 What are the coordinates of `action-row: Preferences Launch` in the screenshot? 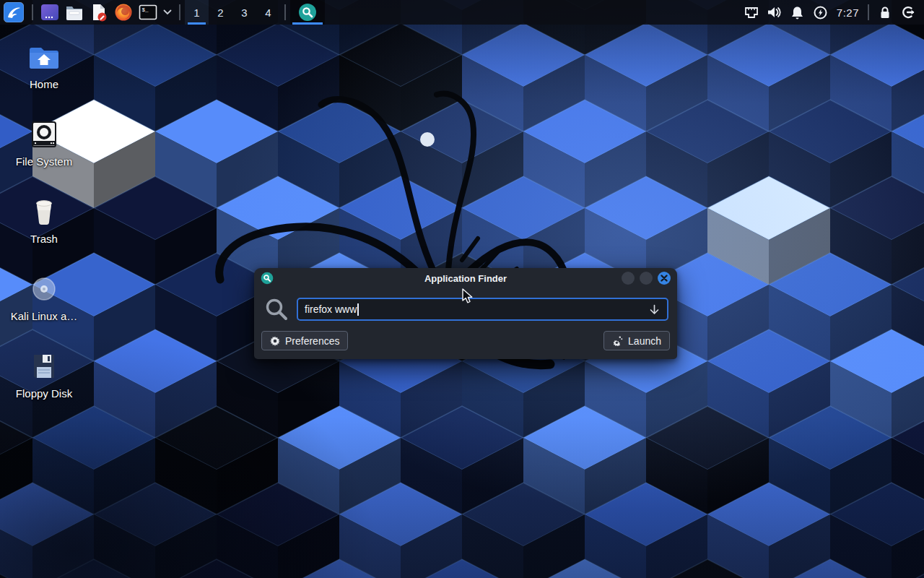 It's located at (466, 341).